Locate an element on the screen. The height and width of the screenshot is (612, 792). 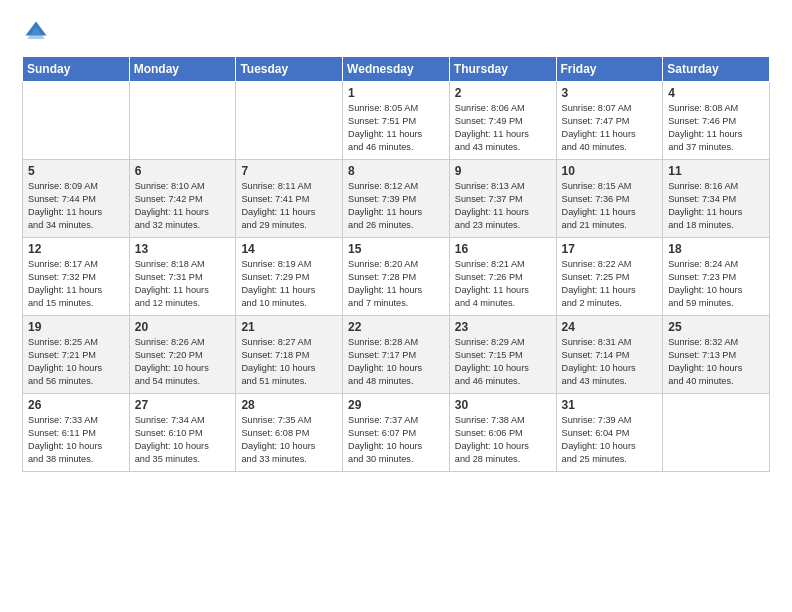
calendar-day-cell: 21Sunrise: 8:27 AM Sunset: 7:18 PM Dayli… is located at coordinates (290, 355).